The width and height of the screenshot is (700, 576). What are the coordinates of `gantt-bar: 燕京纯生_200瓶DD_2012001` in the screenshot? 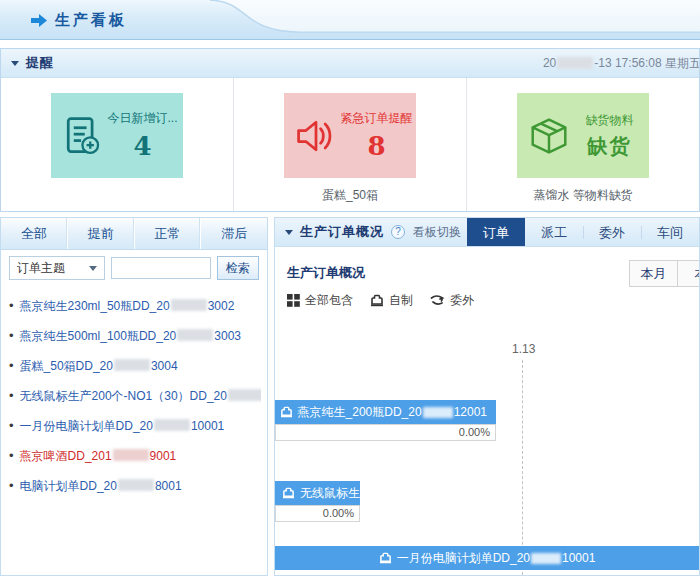 It's located at (386, 412).